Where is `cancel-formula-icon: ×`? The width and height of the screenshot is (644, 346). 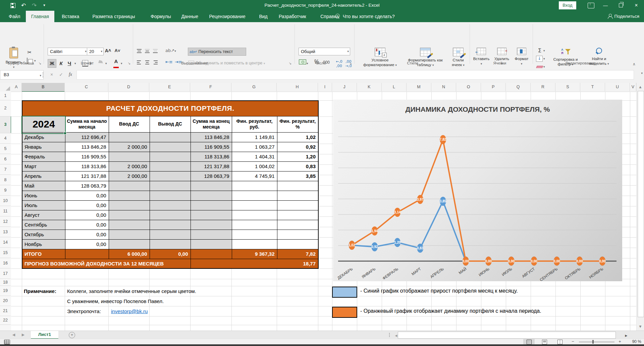
cancel-formula-icon: × is located at coordinates (52, 75).